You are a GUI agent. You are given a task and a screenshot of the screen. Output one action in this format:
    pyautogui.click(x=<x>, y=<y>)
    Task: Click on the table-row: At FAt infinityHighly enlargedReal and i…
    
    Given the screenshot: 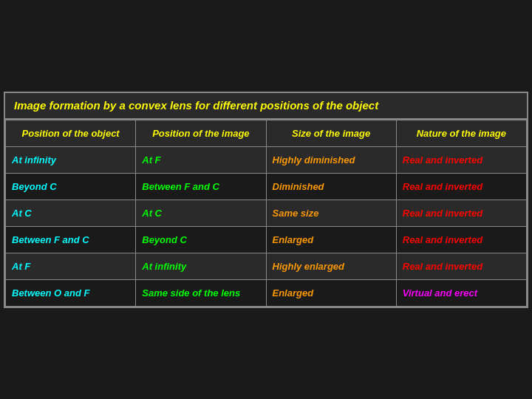 What is the action you would take?
    pyautogui.click(x=266, y=266)
    